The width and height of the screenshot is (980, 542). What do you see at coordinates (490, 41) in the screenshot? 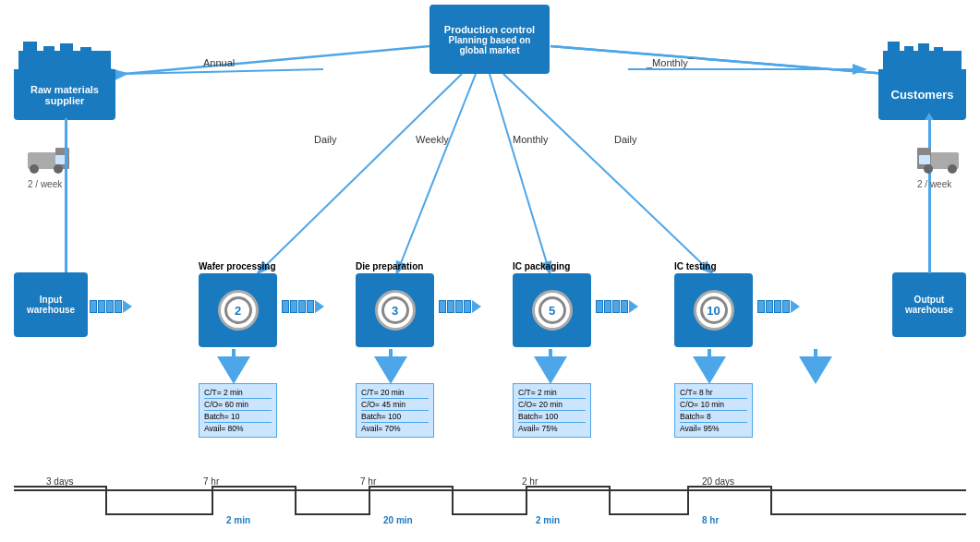
I see `prod-control-label2: Planning based on` at bounding box center [490, 41].